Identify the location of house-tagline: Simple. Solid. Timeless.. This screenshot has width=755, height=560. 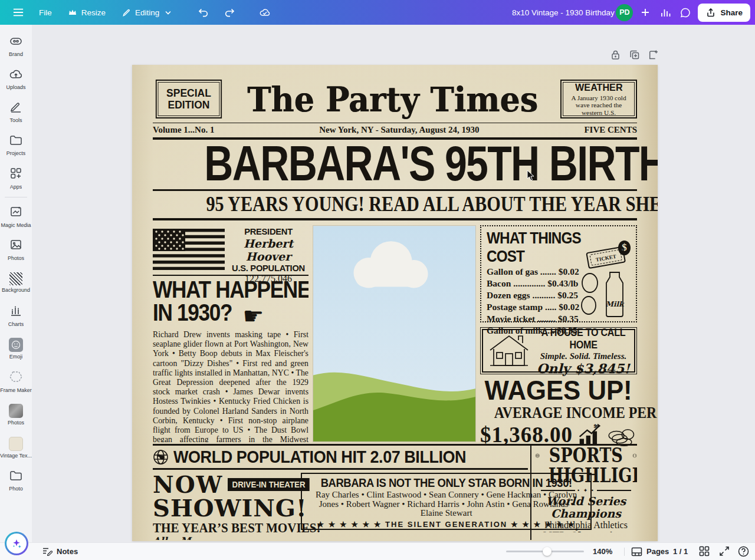
(583, 356).